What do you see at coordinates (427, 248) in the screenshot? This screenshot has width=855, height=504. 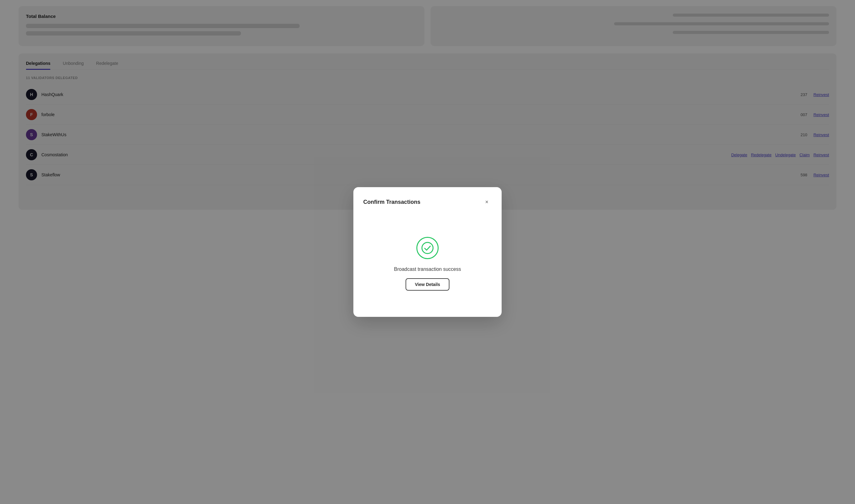 I see `checkmark-svg` at bounding box center [427, 248].